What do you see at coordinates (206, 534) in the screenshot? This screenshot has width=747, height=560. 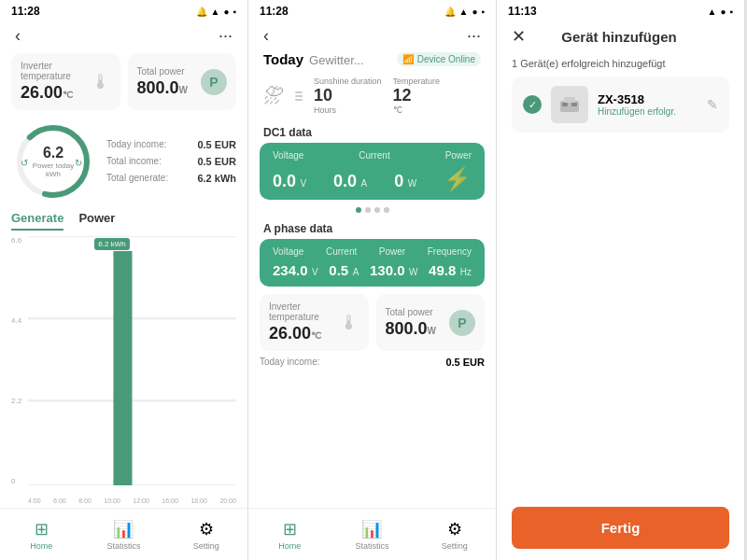 I see `nav-setting-1: ⚙ Setting` at bounding box center [206, 534].